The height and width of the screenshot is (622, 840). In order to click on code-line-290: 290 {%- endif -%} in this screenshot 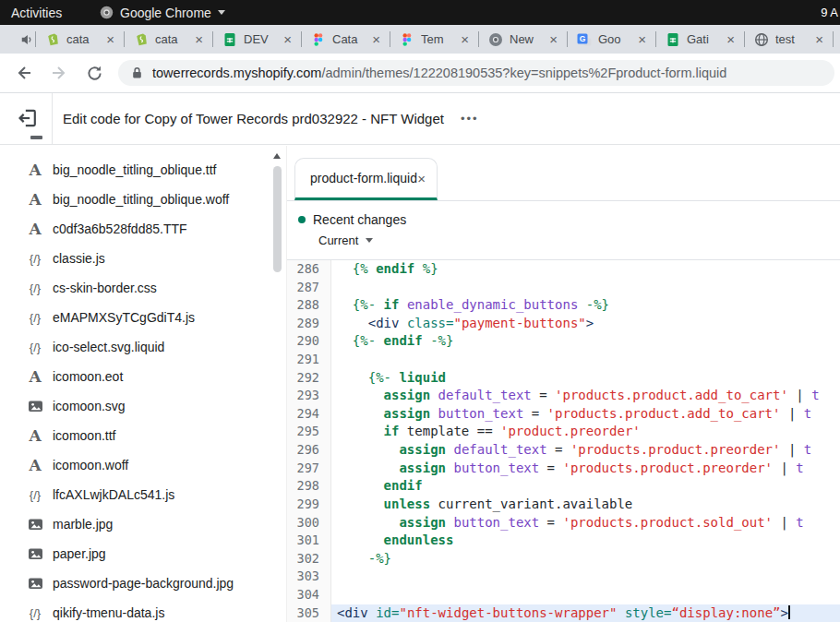, I will do `click(563, 341)`.